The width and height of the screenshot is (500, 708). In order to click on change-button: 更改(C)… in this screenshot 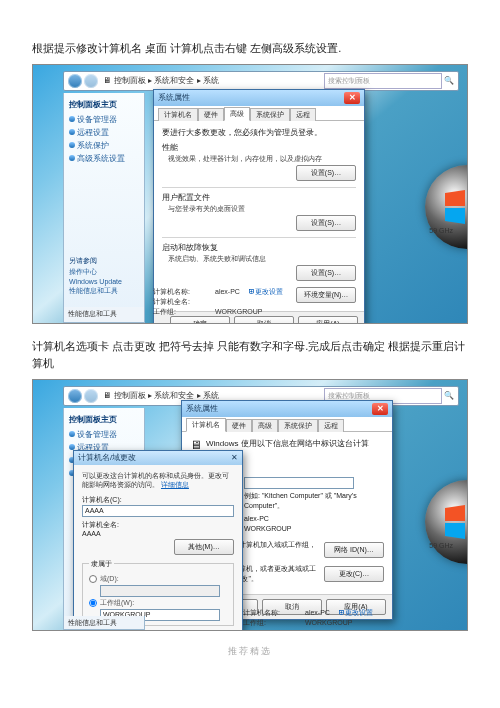, I will do `click(354, 574)`.